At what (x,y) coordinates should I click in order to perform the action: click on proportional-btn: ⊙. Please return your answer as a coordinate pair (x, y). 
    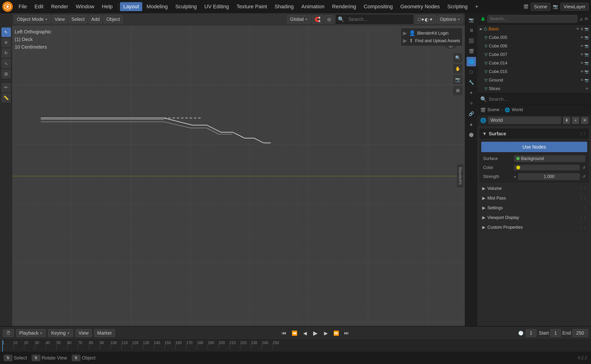
    Looking at the image, I should click on (329, 19).